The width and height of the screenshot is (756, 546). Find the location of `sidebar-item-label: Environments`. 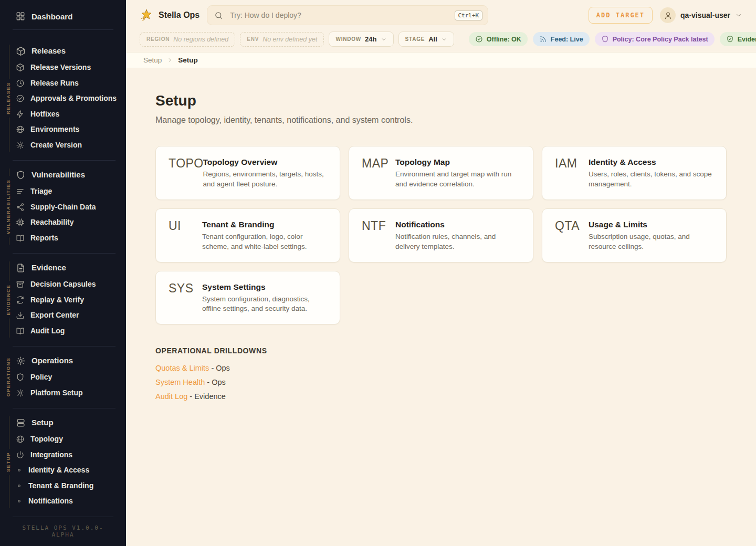

sidebar-item-label: Environments is located at coordinates (55, 130).